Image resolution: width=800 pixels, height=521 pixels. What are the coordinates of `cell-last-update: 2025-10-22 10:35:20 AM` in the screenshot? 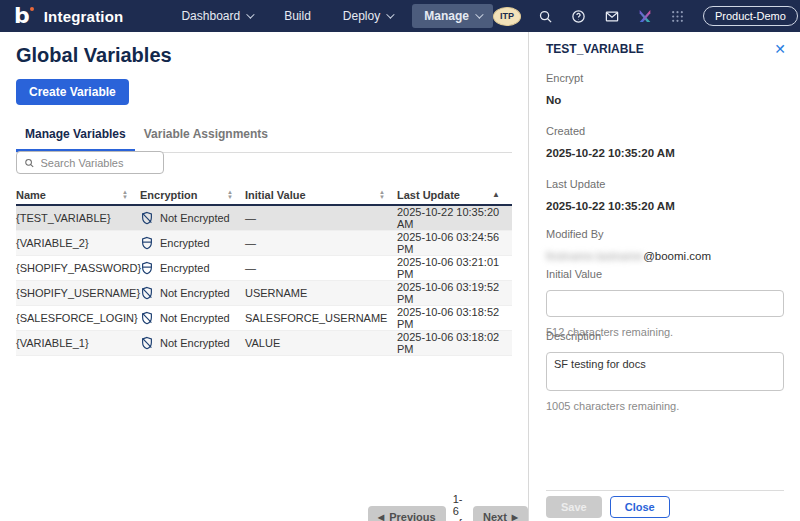 It's located at (454, 218).